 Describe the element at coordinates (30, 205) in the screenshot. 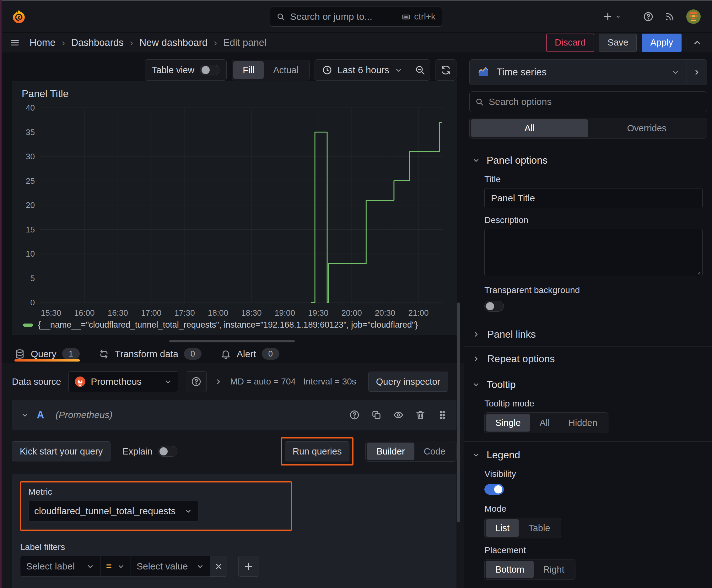

I see `svg-text: 20` at that location.